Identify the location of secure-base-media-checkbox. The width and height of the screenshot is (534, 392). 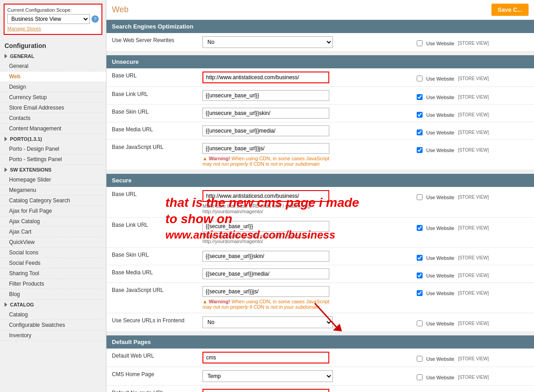
(419, 275).